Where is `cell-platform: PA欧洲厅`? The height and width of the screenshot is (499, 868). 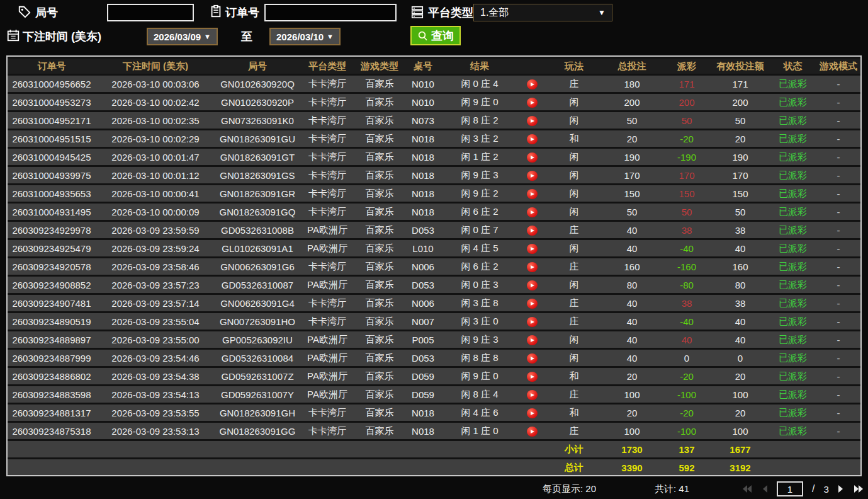 cell-platform: PA欧洲厅 is located at coordinates (327, 340).